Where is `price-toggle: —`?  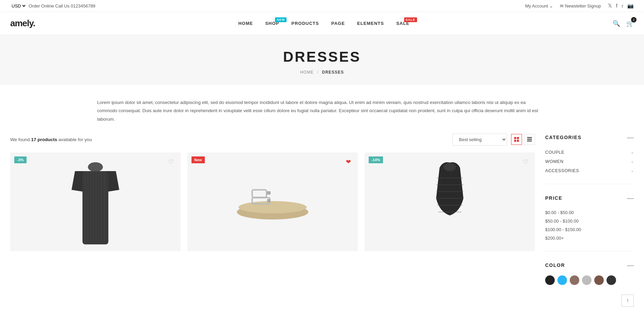
price-toggle: — is located at coordinates (630, 198).